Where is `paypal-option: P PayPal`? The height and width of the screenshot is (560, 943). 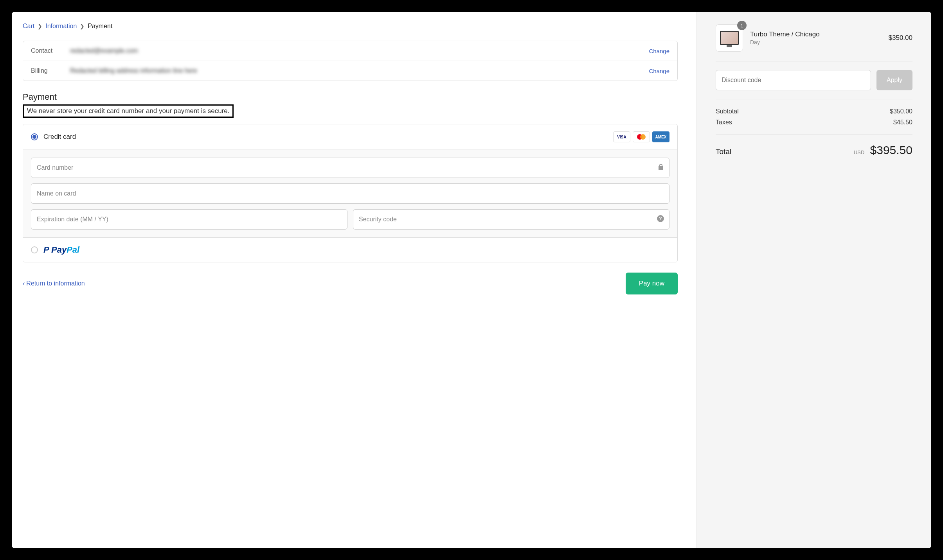 paypal-option: P PayPal is located at coordinates (350, 249).